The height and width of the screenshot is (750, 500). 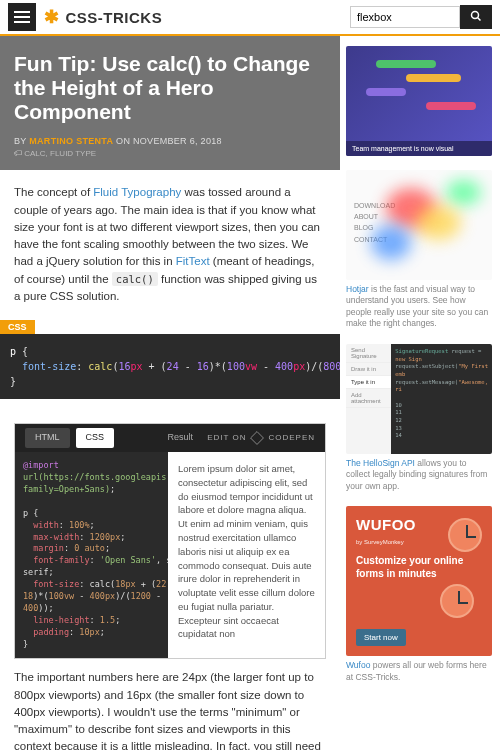 I want to click on ad-link: Wufoo, so click(x=358, y=665).